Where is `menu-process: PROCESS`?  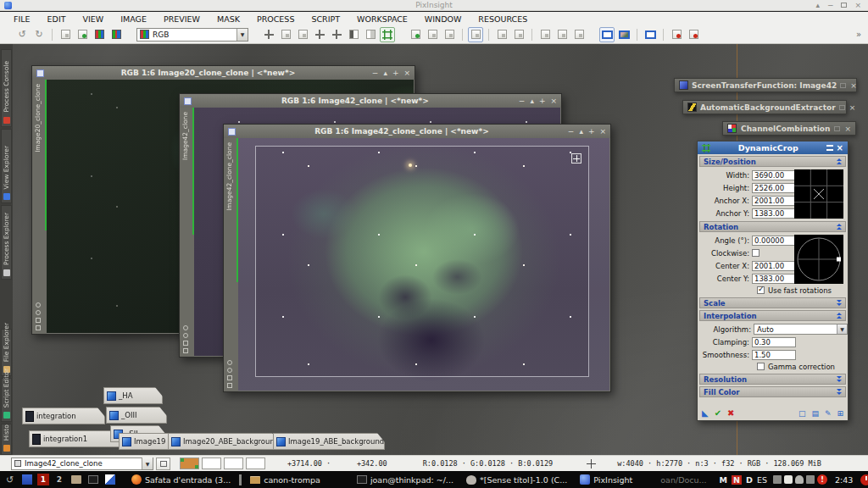
menu-process: PROCESS is located at coordinates (276, 19).